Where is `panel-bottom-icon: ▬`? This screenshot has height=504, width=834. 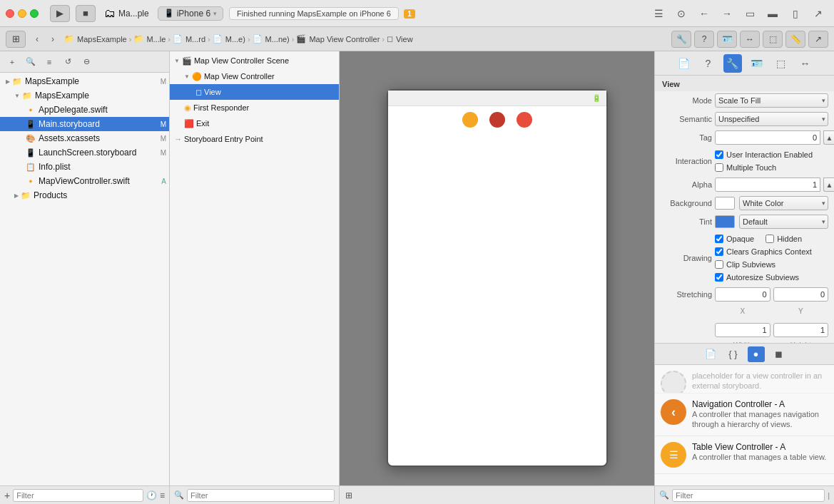
panel-bottom-icon: ▬ is located at coordinates (773, 14).